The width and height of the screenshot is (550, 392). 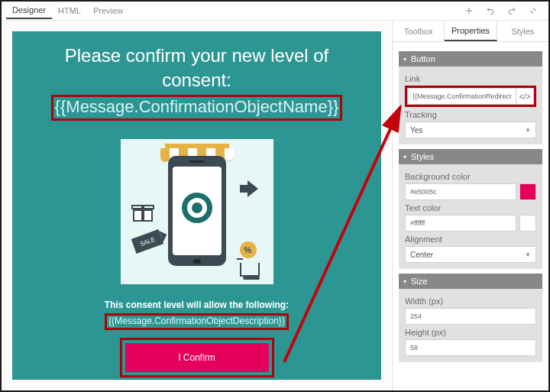 I want to click on alignment-select: Center▼, so click(x=471, y=254).